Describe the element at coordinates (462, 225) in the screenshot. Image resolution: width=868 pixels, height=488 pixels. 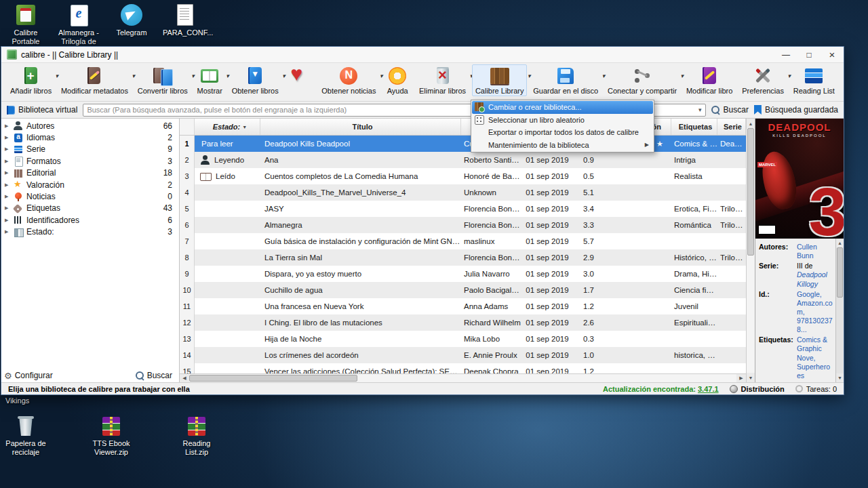
I see `table-row: 6 Almanegra Florencia Bonelli 01 sep 201…` at that location.